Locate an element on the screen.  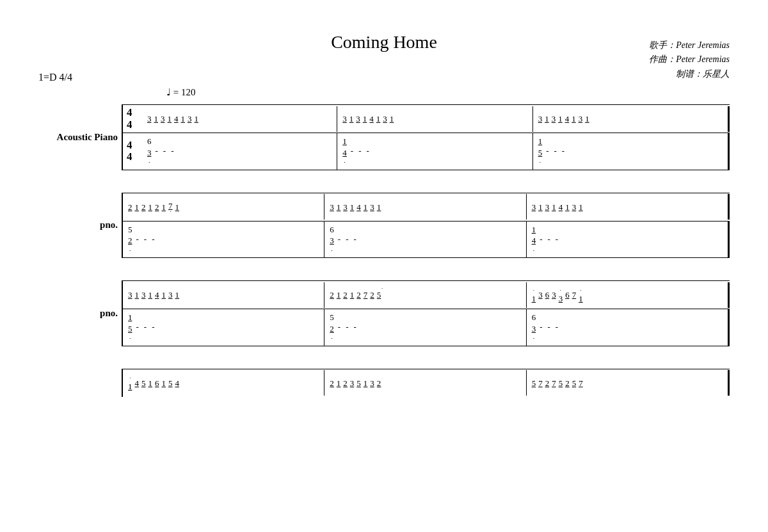
chord-bottom: 2 is located at coordinates (332, 329).